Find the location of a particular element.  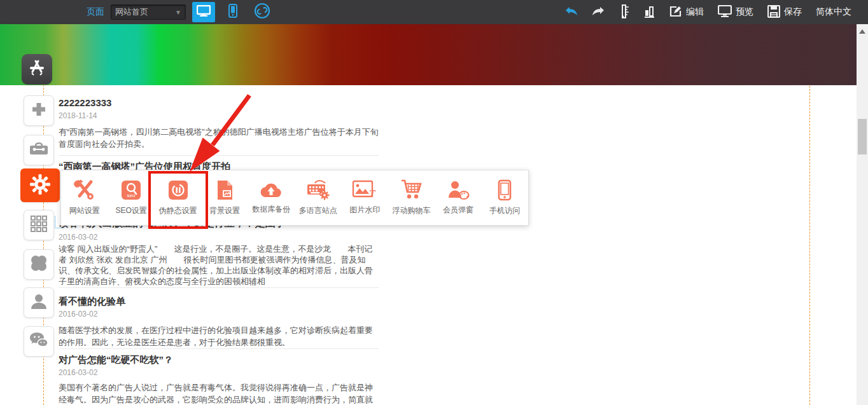

multilang-keyboard-icon is located at coordinates (318, 190).